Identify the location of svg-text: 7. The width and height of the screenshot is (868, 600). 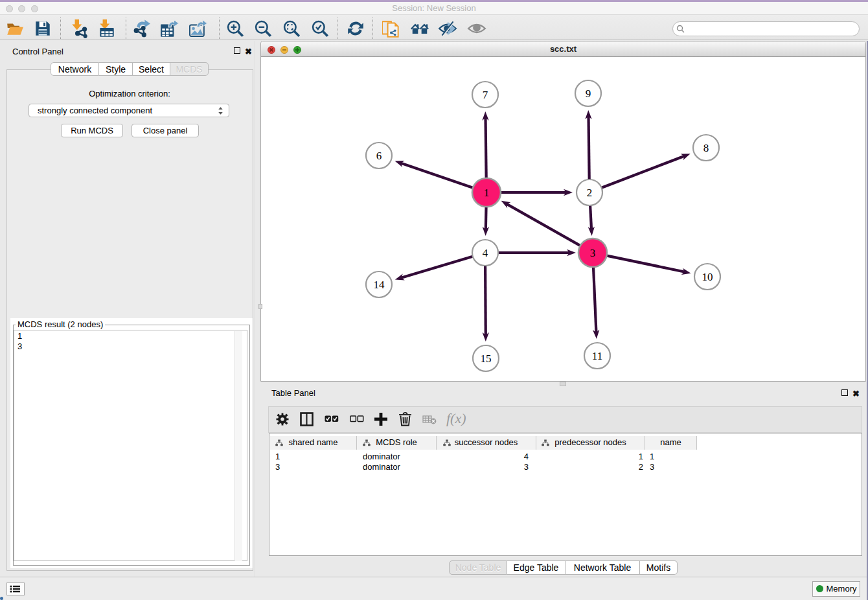
(486, 95).